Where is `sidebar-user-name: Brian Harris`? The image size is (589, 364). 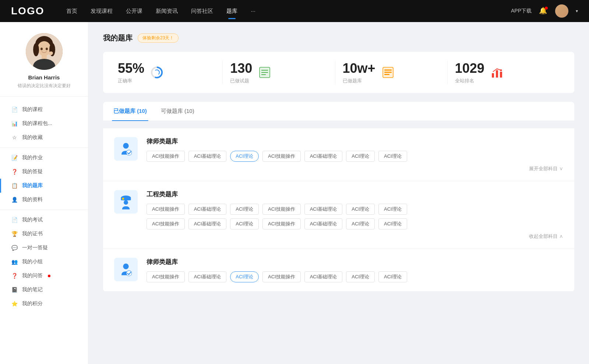 sidebar-user-name: Brian Harris is located at coordinates (44, 77).